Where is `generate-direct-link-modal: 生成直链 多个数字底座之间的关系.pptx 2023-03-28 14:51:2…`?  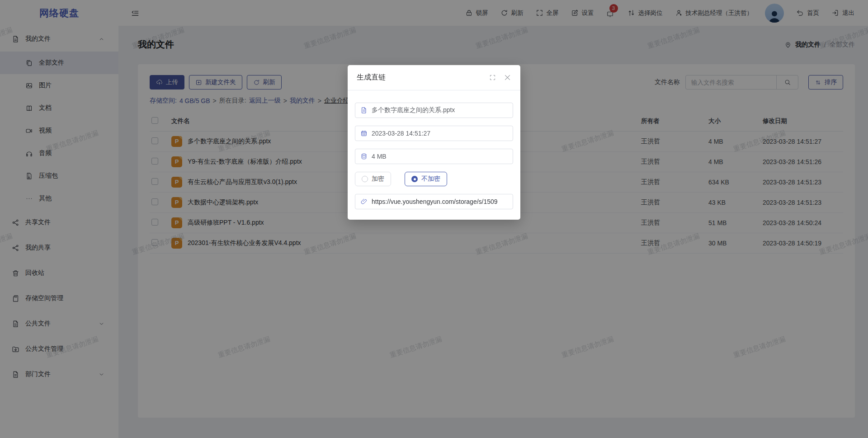 generate-direct-link-modal: 生成直链 多个数字底座之间的关系.pptx 2023-03-28 14:51:2… is located at coordinates (434, 142).